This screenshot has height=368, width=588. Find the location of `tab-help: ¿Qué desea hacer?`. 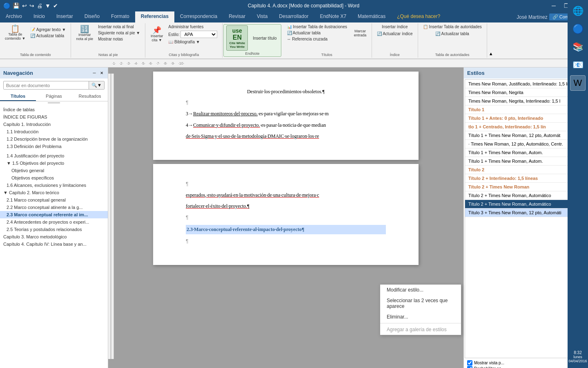

tab-help: ¿Qué desea hacer? is located at coordinates (419, 17).